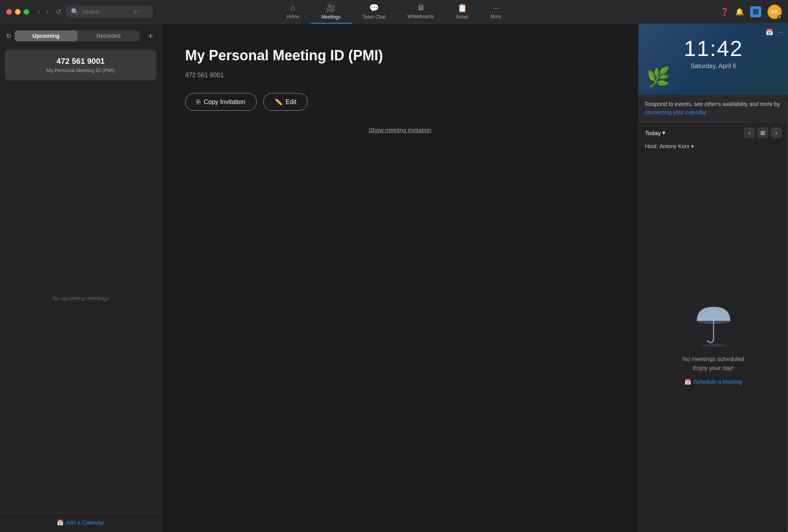 The width and height of the screenshot is (788, 532). Describe the element at coordinates (421, 12) in the screenshot. I see `nav-whiteboards: 🖥 Whiteboards` at that location.